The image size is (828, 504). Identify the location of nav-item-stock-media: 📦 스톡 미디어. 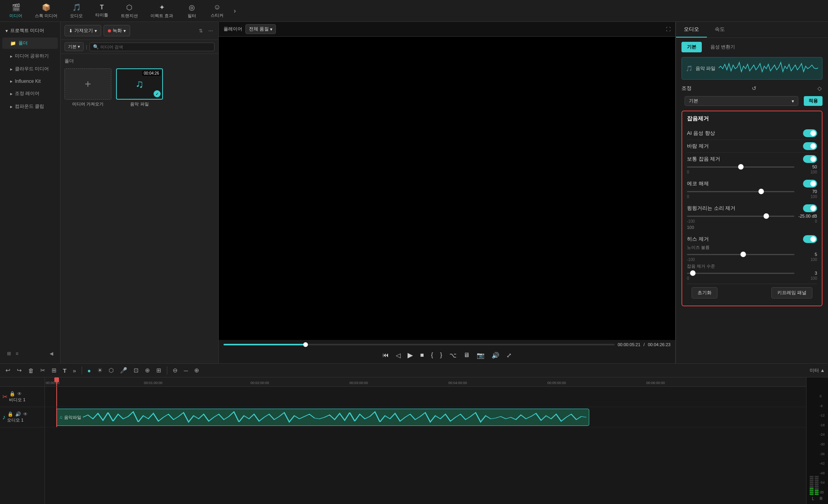
(46, 11).